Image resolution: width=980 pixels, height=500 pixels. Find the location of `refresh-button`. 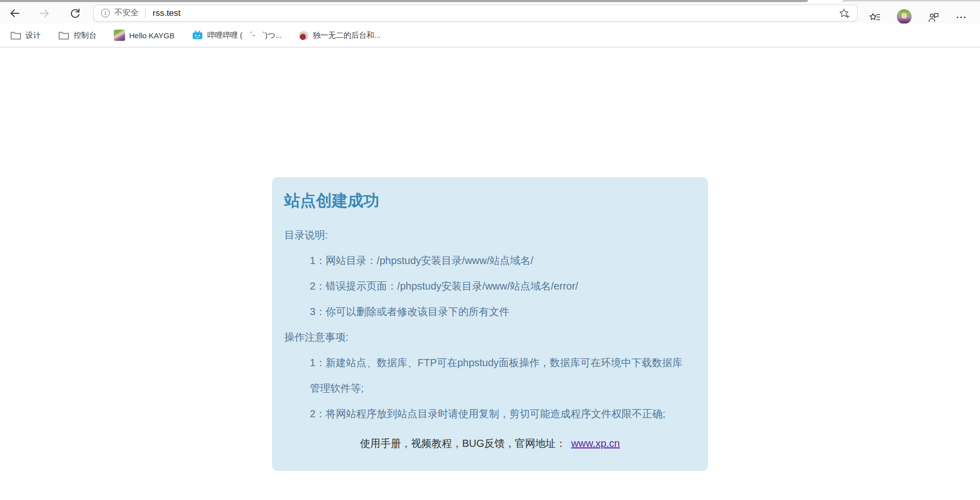

refresh-button is located at coordinates (75, 13).